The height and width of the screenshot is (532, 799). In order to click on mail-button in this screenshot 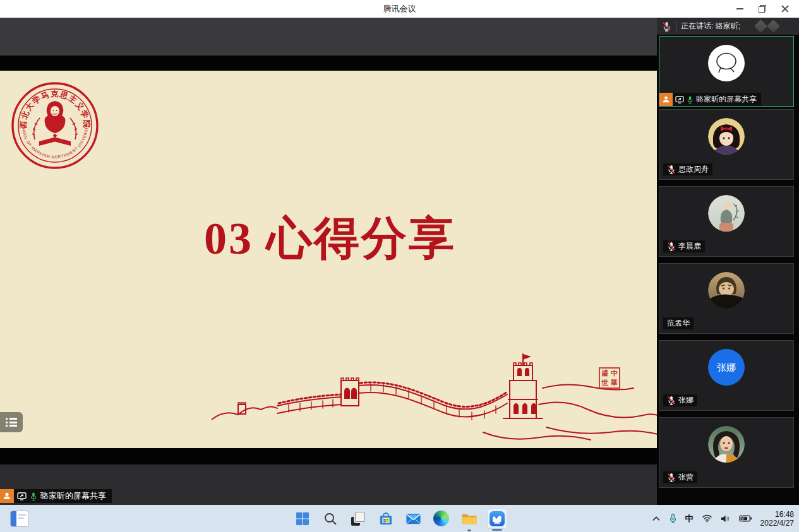, I will do `click(414, 519)`.